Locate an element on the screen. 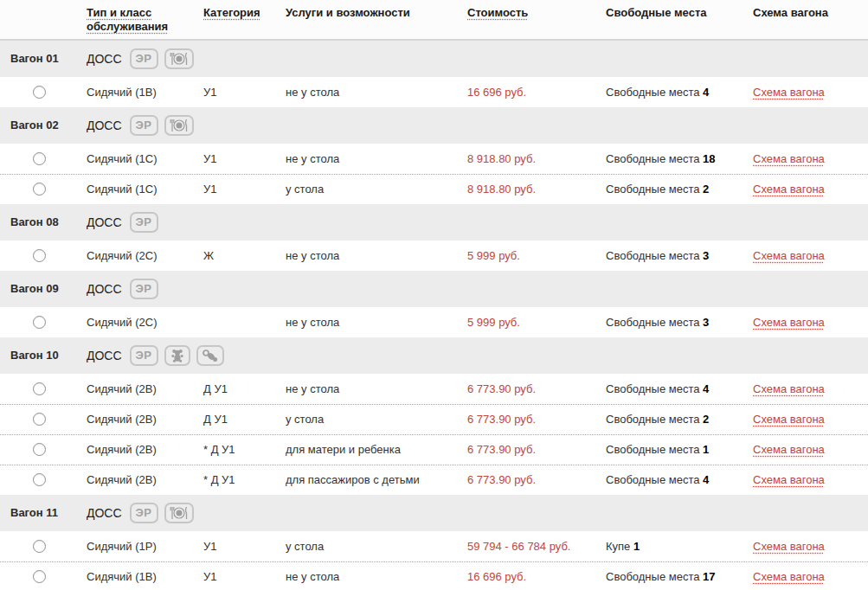 The height and width of the screenshot is (590, 868). seat-option-row: Сидячий (2С) не у стола 5 999 руб. Свобо… is located at coordinates (434, 322).